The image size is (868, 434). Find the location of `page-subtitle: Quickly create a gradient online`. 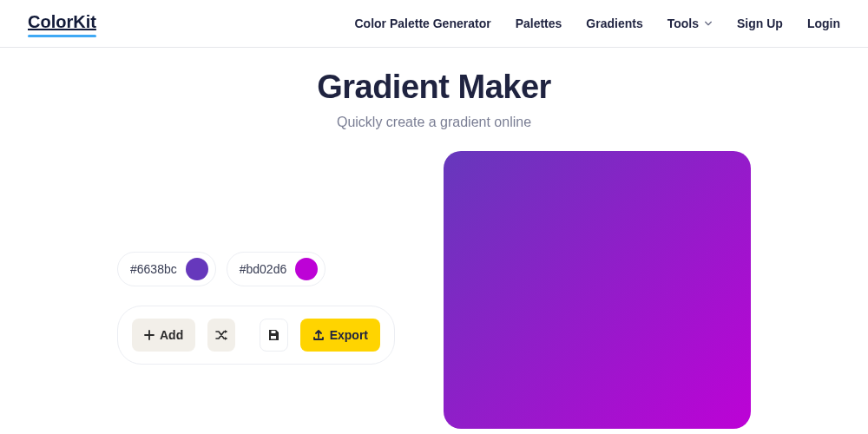

page-subtitle: Quickly create a gradient online is located at coordinates (434, 122).